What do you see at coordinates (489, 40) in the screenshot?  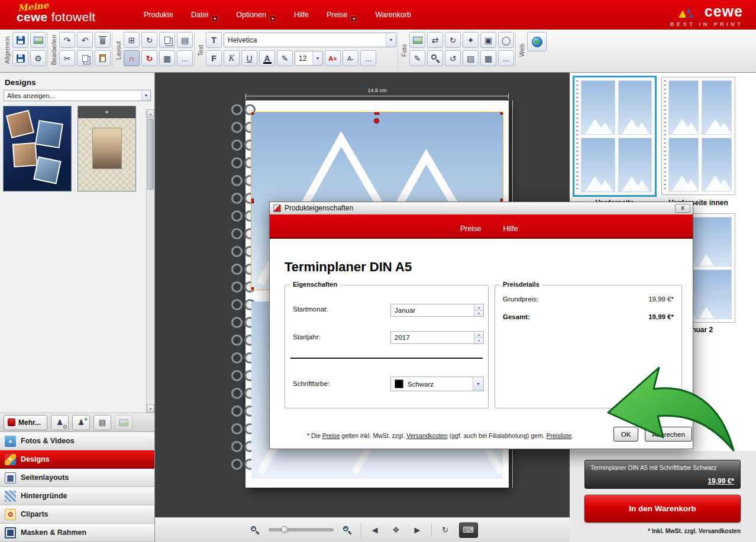 I see `photo-frame-button: ▣` at bounding box center [489, 40].